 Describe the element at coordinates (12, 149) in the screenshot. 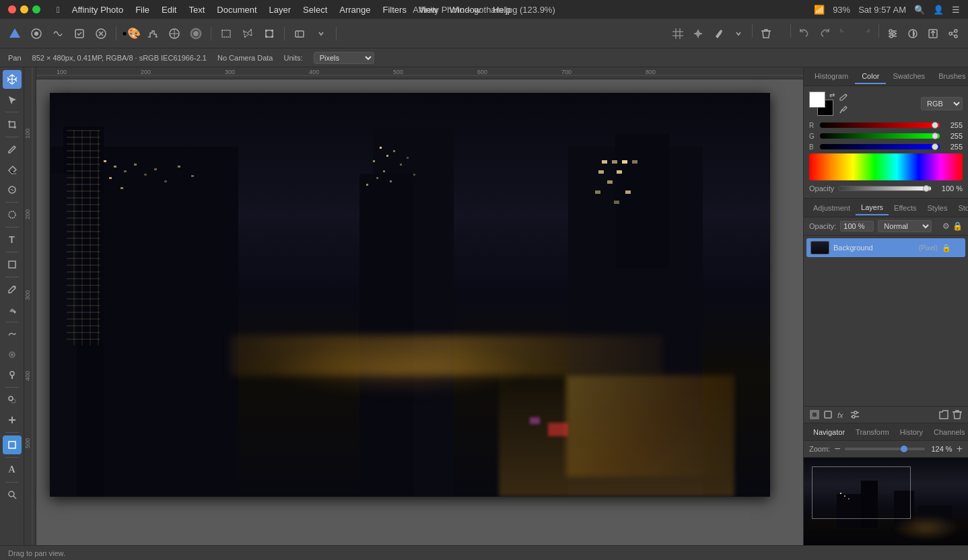

I see `brush-tool` at that location.